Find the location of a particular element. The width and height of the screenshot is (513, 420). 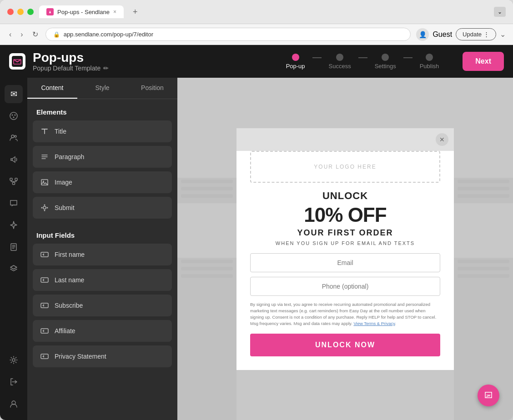

title-icon is located at coordinates (45, 131).